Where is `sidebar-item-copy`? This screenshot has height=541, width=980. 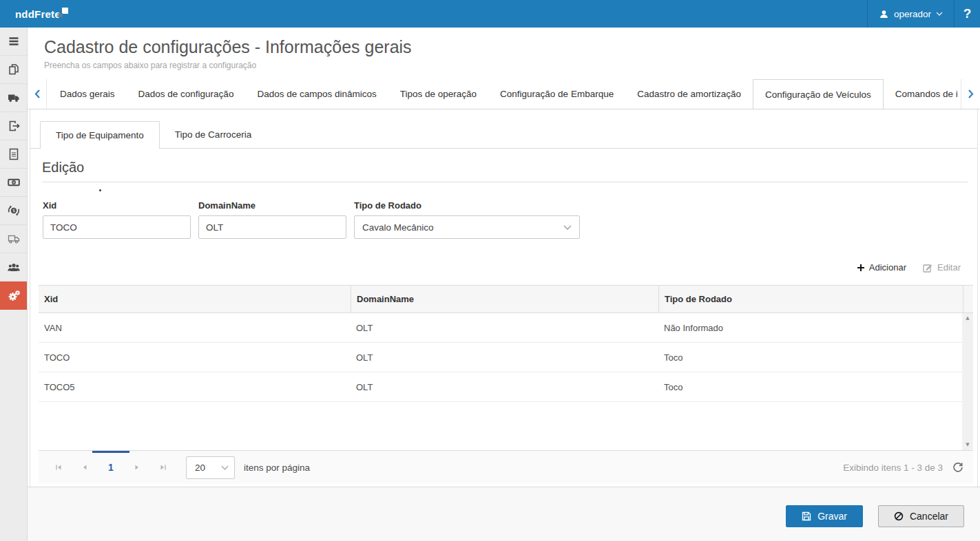 sidebar-item-copy is located at coordinates (14, 70).